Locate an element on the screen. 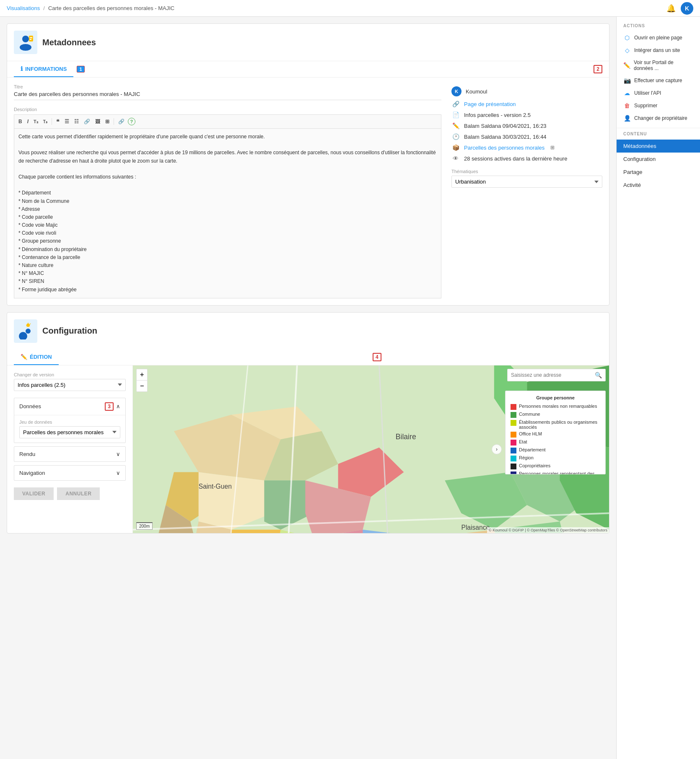 Image resolution: width=700 pixels, height=759 pixels. owner-name: Koumoul is located at coordinates (476, 91).